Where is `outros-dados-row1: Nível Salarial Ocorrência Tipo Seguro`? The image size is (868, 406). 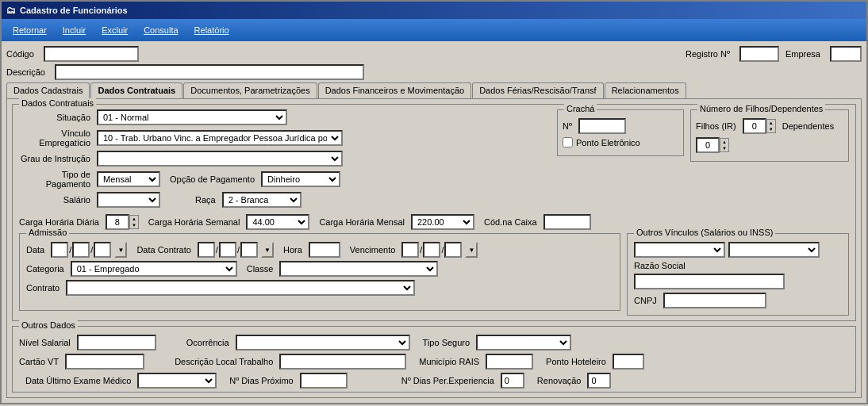 outros-dados-row1: Nível Salarial Ocorrência Tipo Seguro is located at coordinates (434, 343).